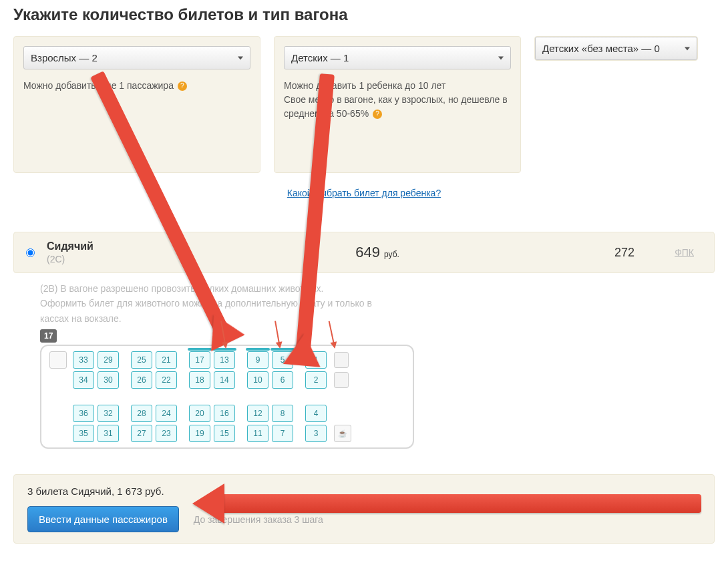 This screenshot has width=728, height=571. I want to click on seat: 12, so click(258, 413).